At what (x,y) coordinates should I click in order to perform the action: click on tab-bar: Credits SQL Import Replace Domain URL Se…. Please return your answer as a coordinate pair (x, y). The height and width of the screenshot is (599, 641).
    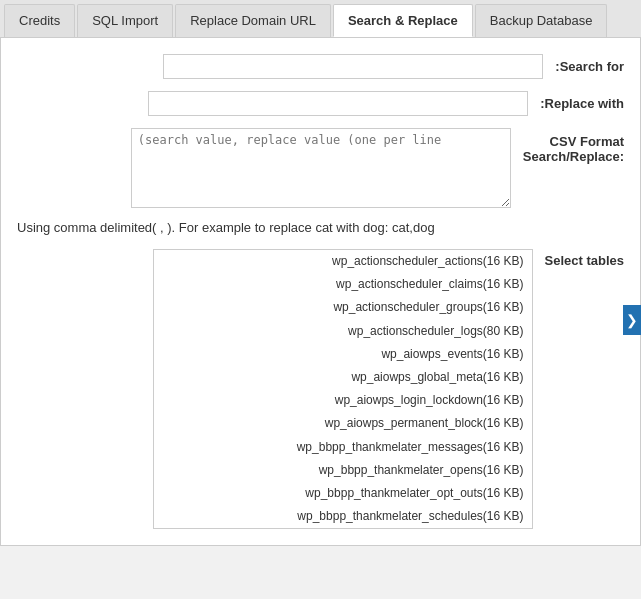
    Looking at the image, I should click on (320, 19).